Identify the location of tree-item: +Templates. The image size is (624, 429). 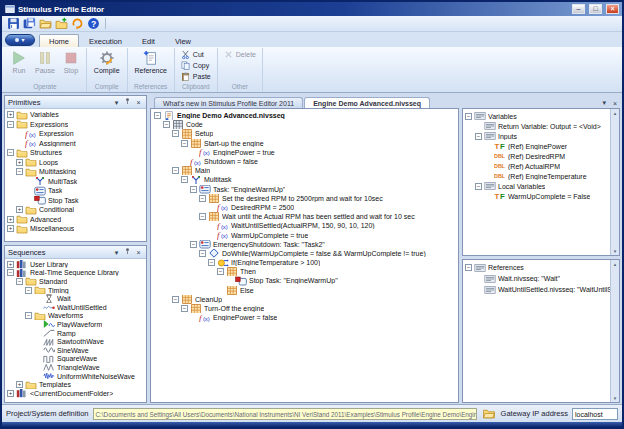
(76, 384).